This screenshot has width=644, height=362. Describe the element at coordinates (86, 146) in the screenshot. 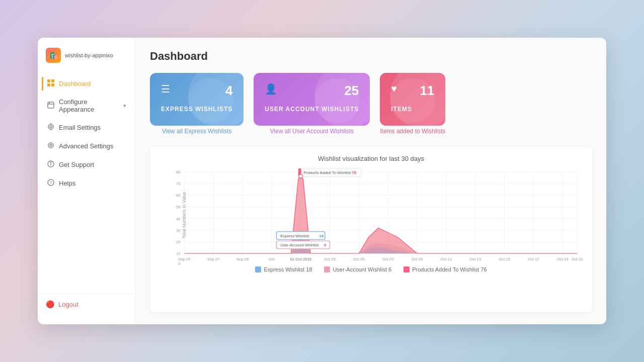

I see `sidebar-item-advanced-label: Advanced Settings` at that location.